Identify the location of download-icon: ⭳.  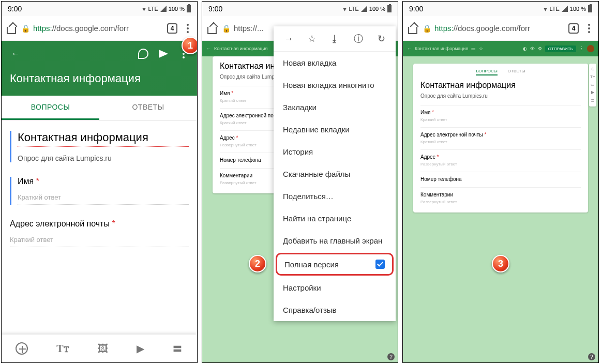
(335, 39).